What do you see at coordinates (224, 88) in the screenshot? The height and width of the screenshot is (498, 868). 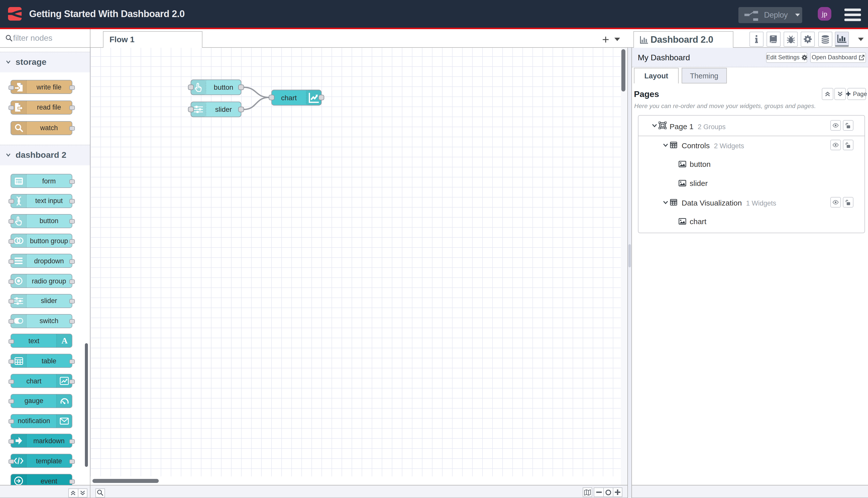 I see `svg-text: button` at bounding box center [224, 88].